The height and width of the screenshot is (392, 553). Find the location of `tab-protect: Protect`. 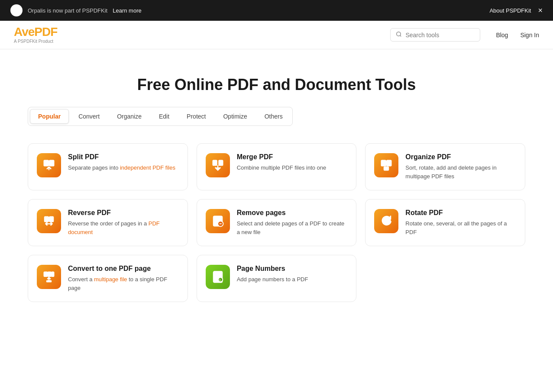

tab-protect: Protect is located at coordinates (196, 116).